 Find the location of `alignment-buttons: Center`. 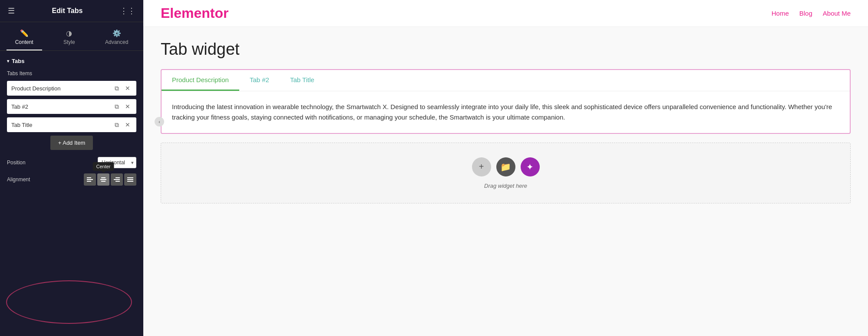

alignment-buttons: Center is located at coordinates (110, 180).